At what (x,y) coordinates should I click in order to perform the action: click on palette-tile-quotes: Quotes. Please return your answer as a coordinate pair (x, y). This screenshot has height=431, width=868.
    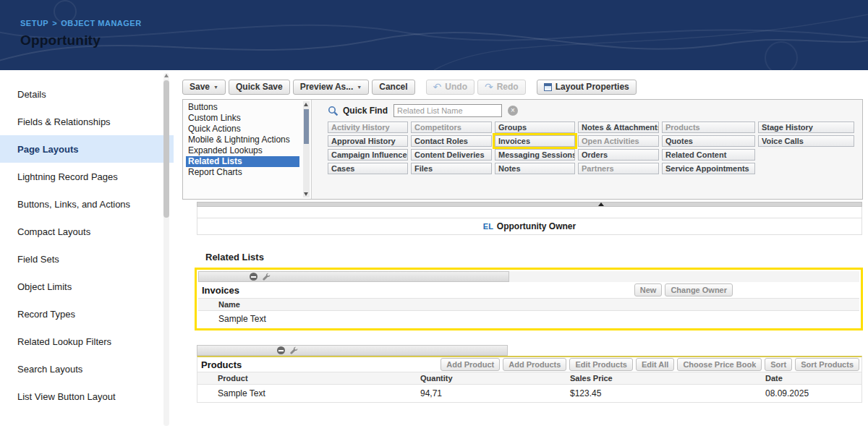
    Looking at the image, I should click on (709, 141).